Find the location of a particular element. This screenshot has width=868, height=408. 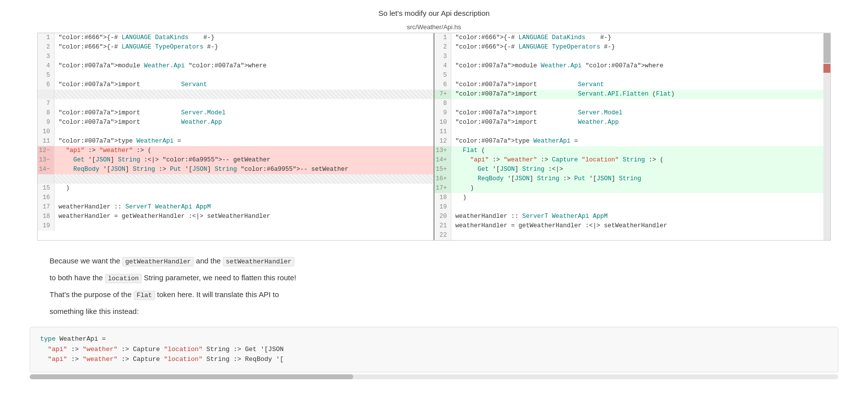

line-number: 12 is located at coordinates (443, 142).